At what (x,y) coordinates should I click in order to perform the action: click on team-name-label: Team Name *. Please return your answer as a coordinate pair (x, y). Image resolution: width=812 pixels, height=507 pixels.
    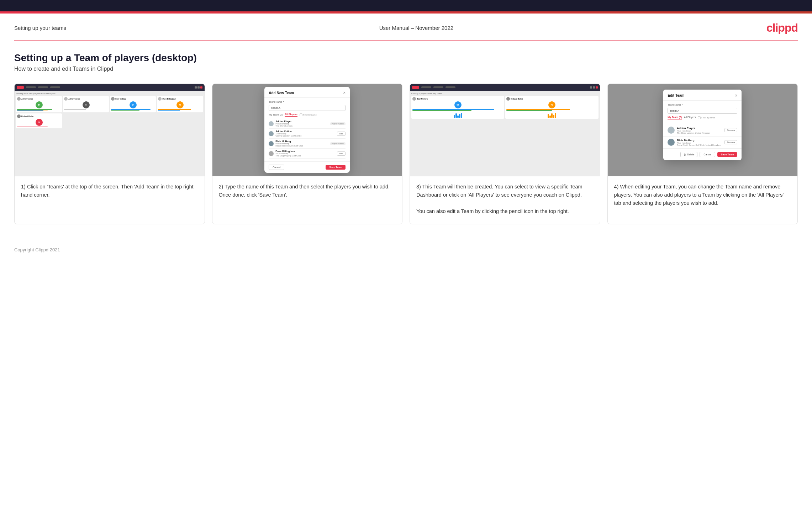
    Looking at the image, I should click on (307, 102).